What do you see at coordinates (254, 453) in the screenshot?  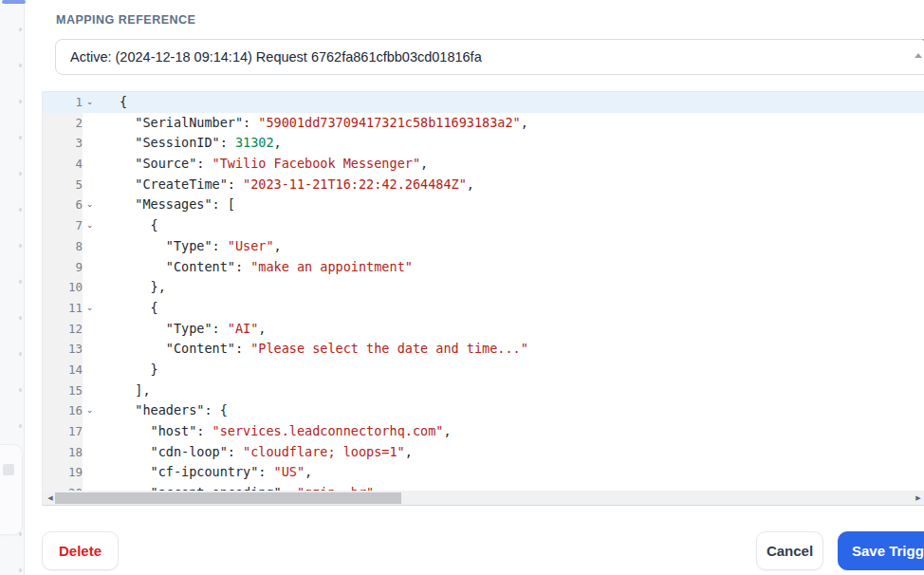 I see `code-text: "cdn-loop": "cloudflare; loops=1",` at bounding box center [254, 453].